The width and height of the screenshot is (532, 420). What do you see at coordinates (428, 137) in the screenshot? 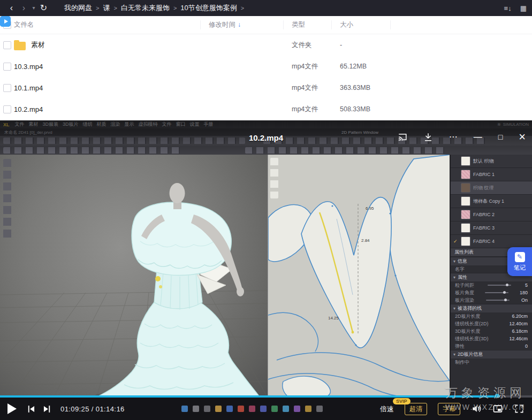
I see `download-icon` at bounding box center [428, 137].